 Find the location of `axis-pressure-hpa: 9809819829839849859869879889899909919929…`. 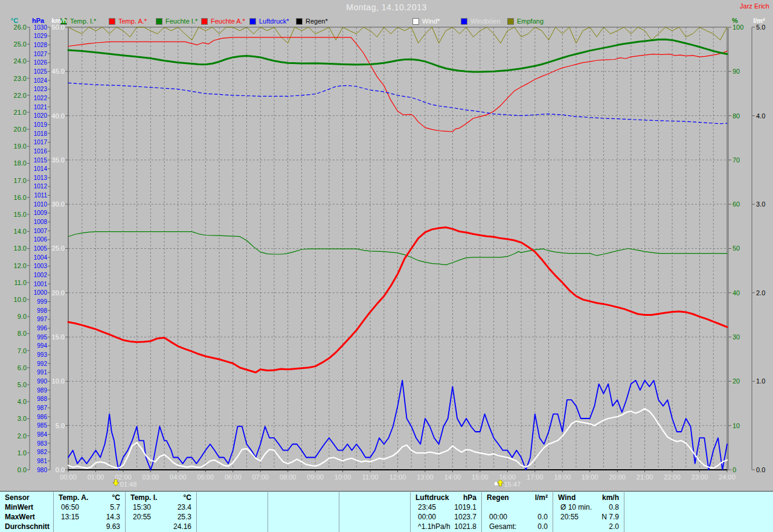

axis-pressure-hpa: 9809819829839849859869879889899909919929… is located at coordinates (42, 249).